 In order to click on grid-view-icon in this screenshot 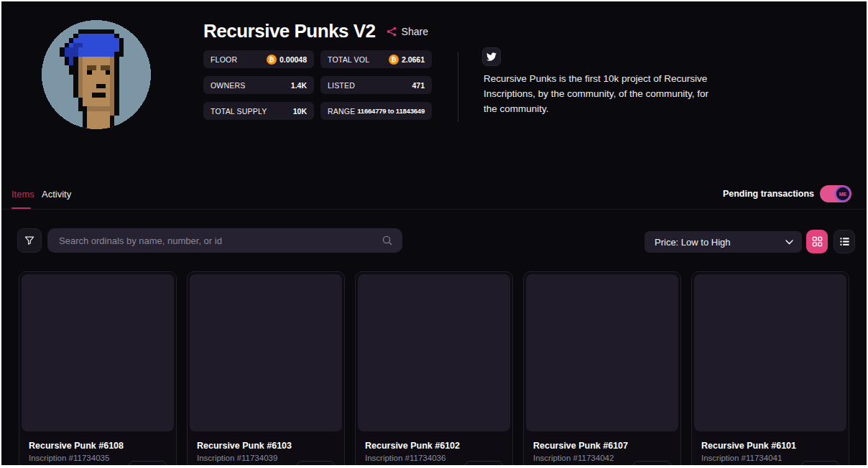, I will do `click(818, 241)`.